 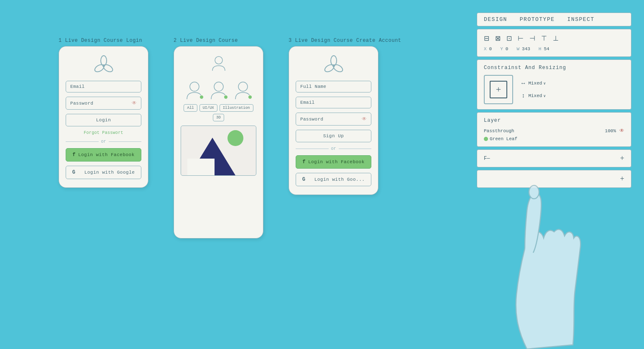 What do you see at coordinates (218, 118) in the screenshot?
I see `tag-3d: 3D` at bounding box center [218, 118].